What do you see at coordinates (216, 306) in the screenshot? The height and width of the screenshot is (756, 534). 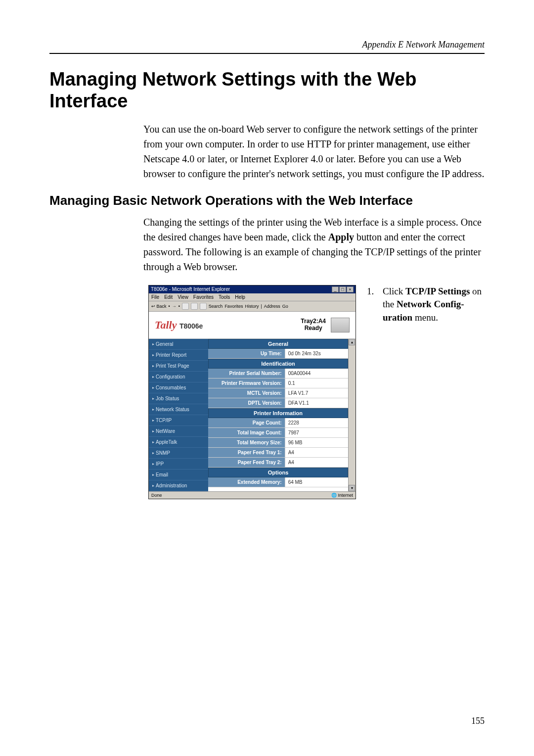 I see `search-button: Search` at bounding box center [216, 306].